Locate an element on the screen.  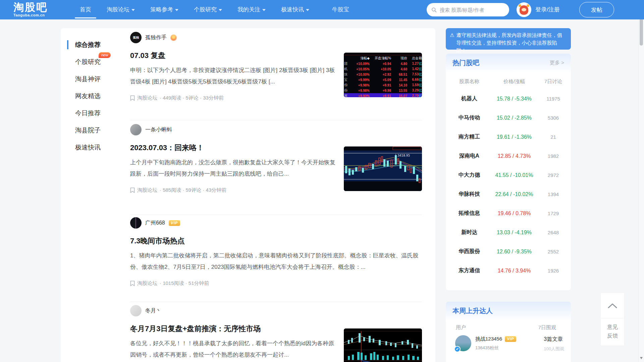
post-excerpt: 各位兄，好久不见！！！桃县承载了太多的回忆，看着一个个熟悉的id因为各种原因销号… is located at coordinates (234, 349).